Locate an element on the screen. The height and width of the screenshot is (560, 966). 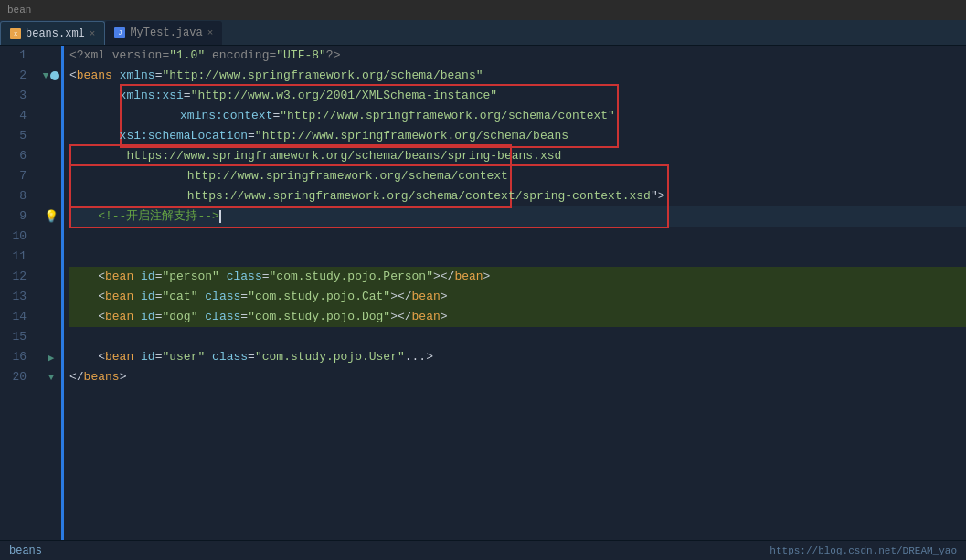
code-line-4: xmlns:context="http://www.springframewor… is located at coordinates (517, 116).